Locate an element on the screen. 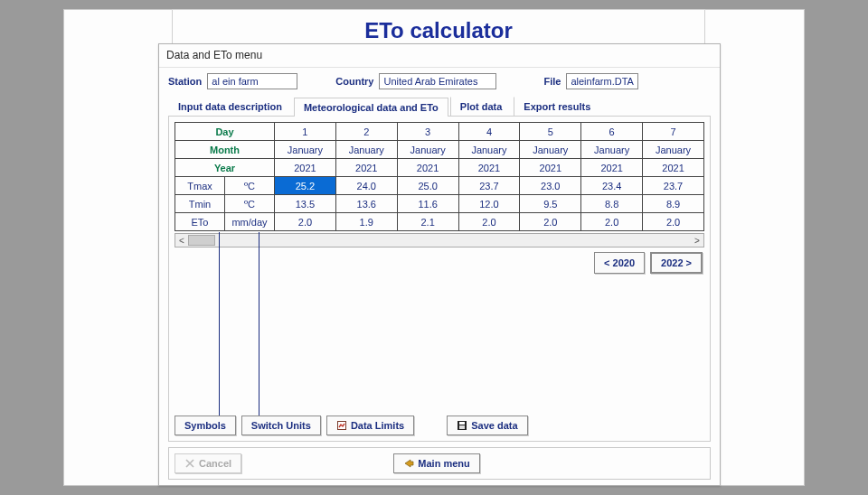 The height and width of the screenshot is (495, 868). cell-eto-7: 2.0 is located at coordinates (674, 222).